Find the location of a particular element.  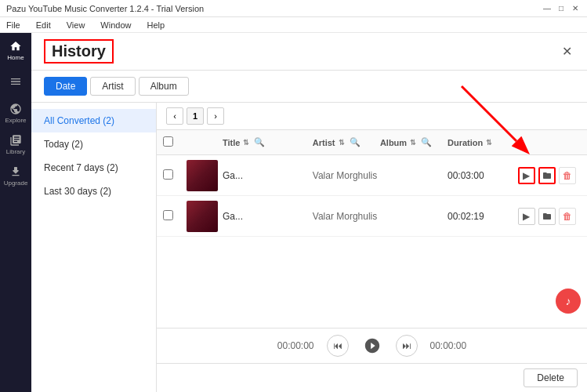

row2-artist: Valar Morghulis is located at coordinates (346, 216).